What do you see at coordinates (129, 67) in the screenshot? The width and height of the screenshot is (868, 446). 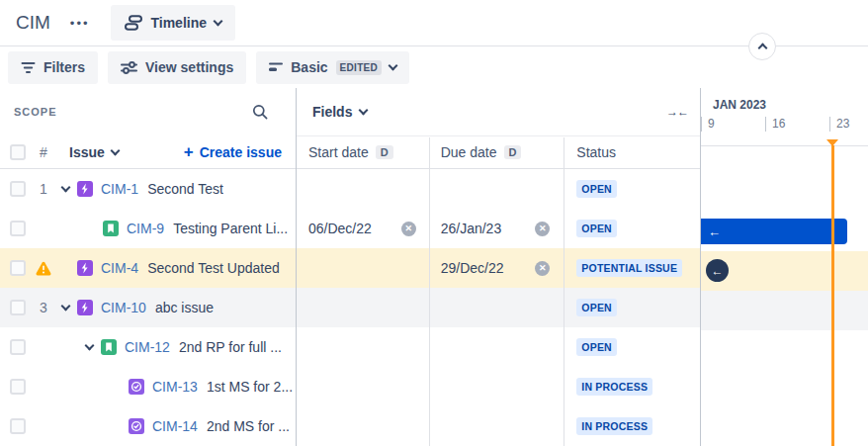 I see `sliders-icon` at bounding box center [129, 67].